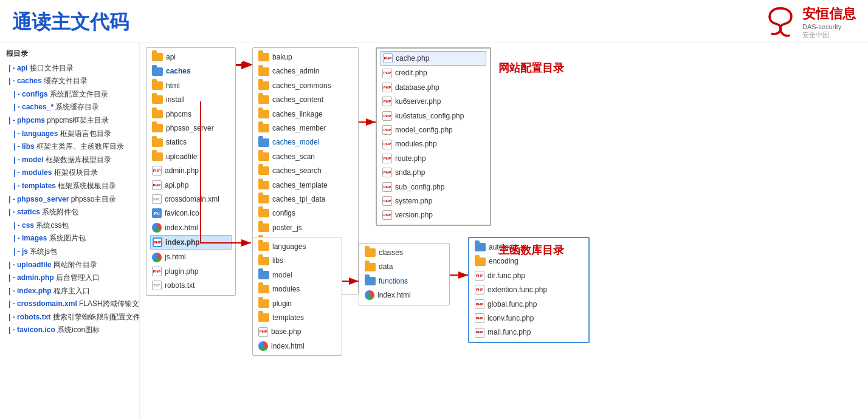 Image resolution: width=868 pixels, height=419 pixels. What do you see at coordinates (297, 261) in the screenshot?
I see `list-item: libs` at bounding box center [297, 261].